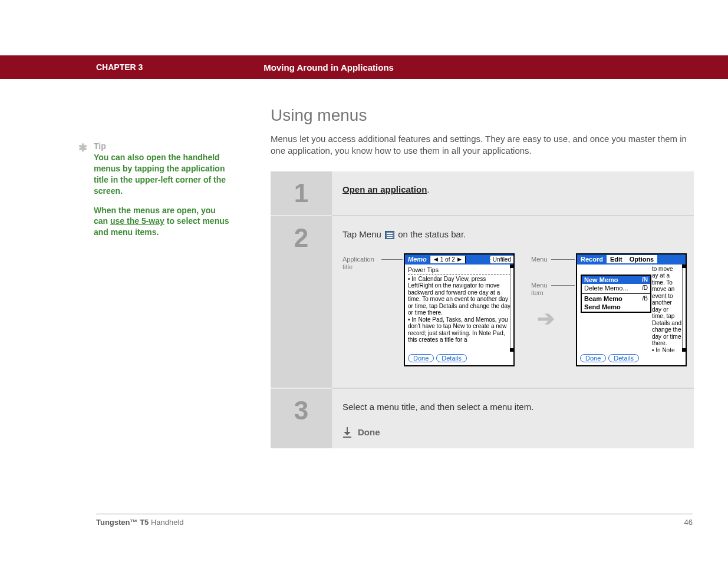 This screenshot has height=562, width=728. I want to click on asterisk-icon: ✱, so click(83, 148).